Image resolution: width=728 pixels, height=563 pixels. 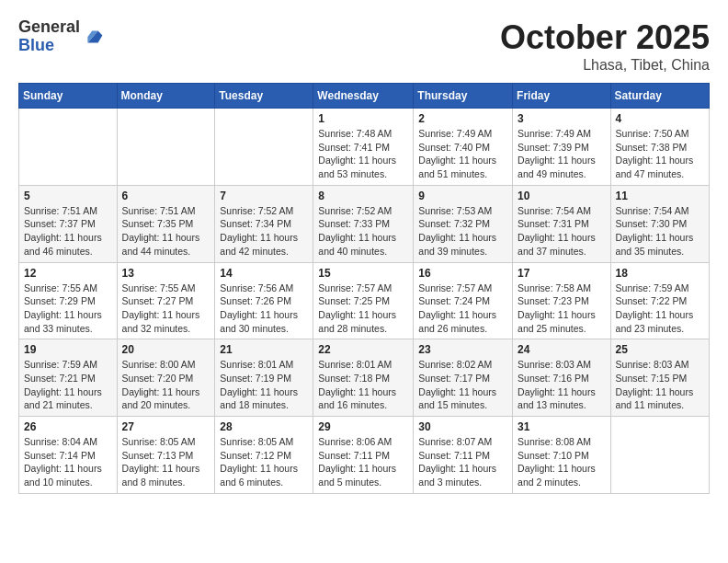 I want to click on day-info: Sunrise: 7:57 AM Sunset: 7:24 PM Dayligh…, so click(x=463, y=309).